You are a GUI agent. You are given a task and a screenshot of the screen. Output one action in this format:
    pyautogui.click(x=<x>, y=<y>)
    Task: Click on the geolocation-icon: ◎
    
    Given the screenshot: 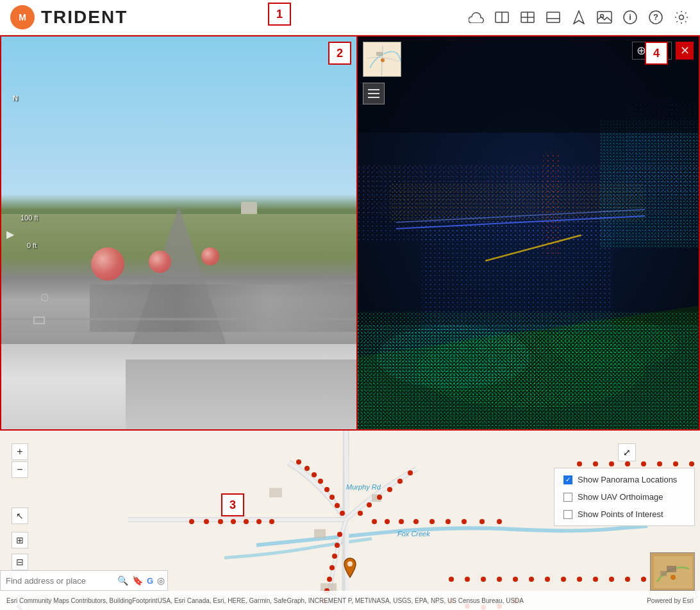 What is the action you would take?
    pyautogui.click(x=161, y=581)
    